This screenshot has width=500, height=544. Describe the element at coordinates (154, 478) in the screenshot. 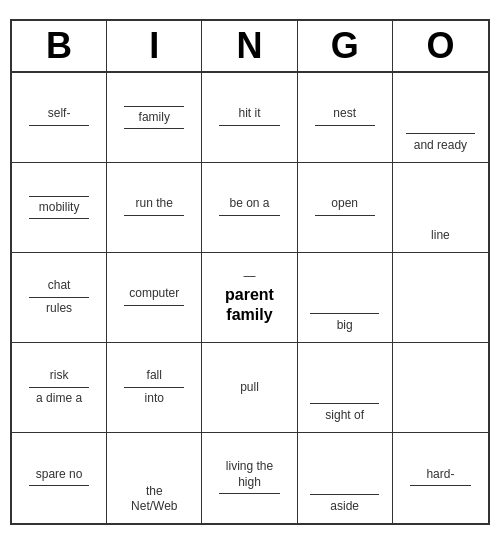

I see `cell-i5: theNet/Web` at that location.